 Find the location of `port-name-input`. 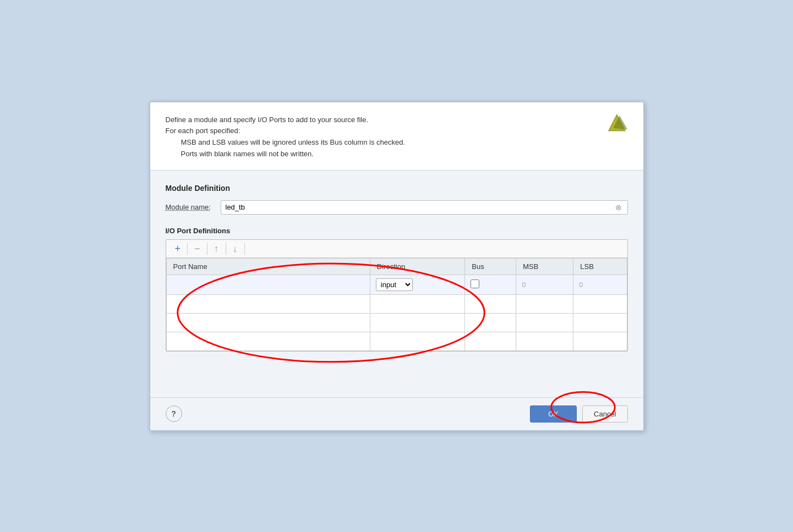

port-name-input is located at coordinates (269, 285).